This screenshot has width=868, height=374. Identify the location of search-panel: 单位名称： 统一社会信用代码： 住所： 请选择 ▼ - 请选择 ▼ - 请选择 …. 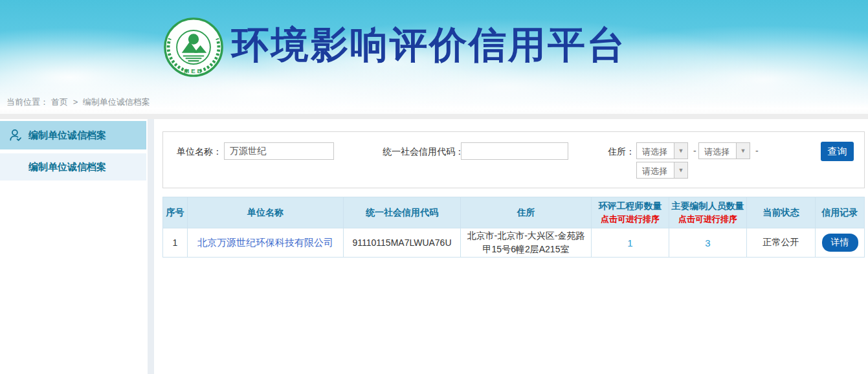
(514, 160).